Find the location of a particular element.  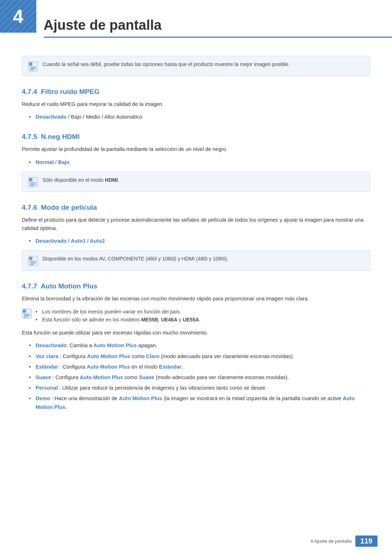

section-475-description: Permite ajustar la profundidad de la pan… is located at coordinates (196, 149).